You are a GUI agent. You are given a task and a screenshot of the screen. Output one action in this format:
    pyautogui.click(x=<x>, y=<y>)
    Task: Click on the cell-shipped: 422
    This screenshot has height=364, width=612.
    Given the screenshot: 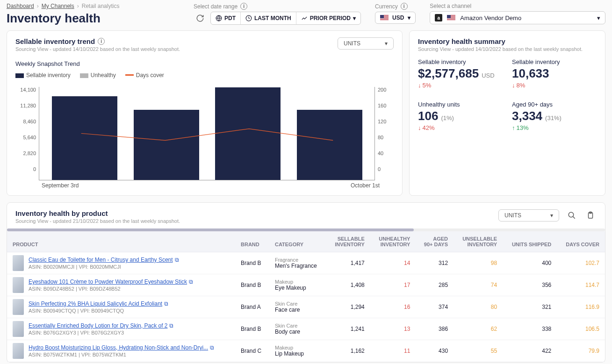 What is the action you would take?
    pyautogui.click(x=530, y=351)
    